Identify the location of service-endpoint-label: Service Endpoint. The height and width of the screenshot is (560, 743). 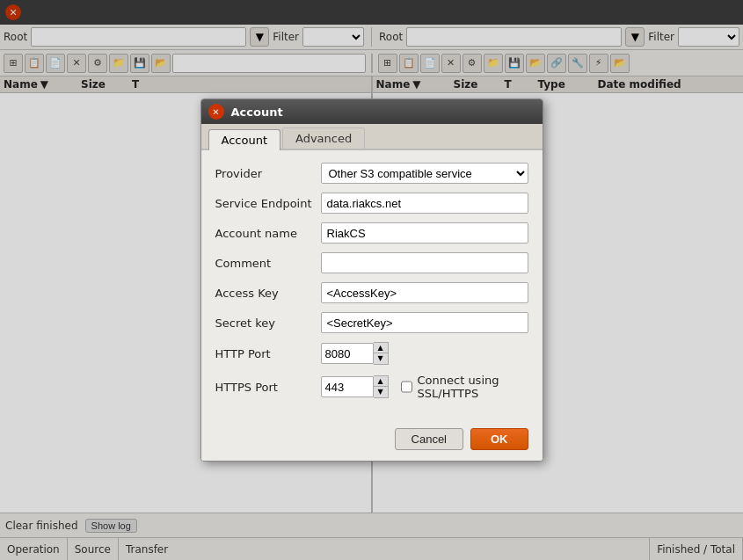
(268, 204).